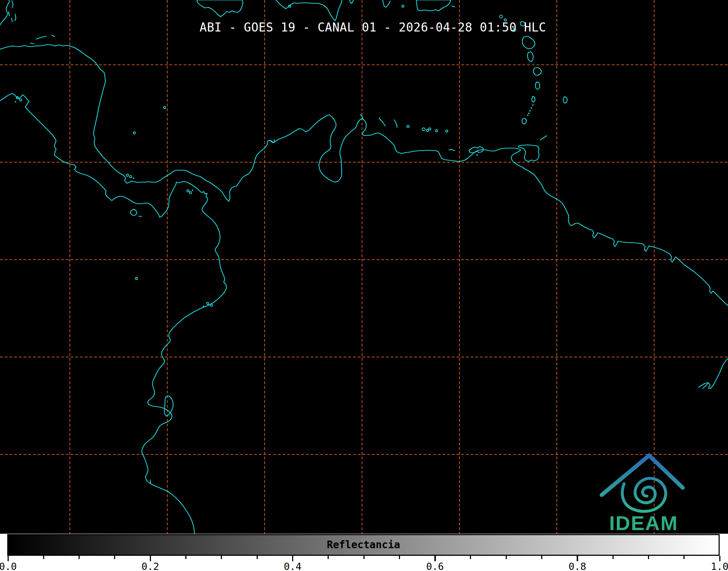 Image resolution: width=728 pixels, height=571 pixels. What do you see at coordinates (452, 150) in the screenshot?
I see `coastline-la-tortuga` at bounding box center [452, 150].